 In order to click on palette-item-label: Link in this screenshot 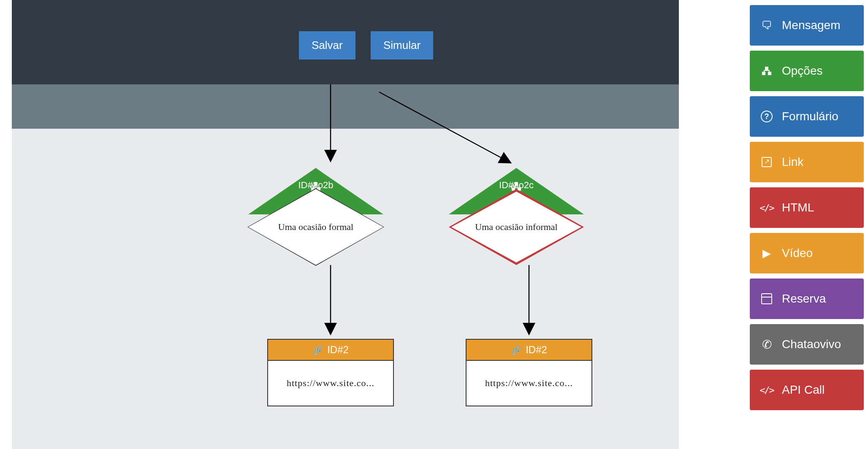, I will do `click(793, 162)`.